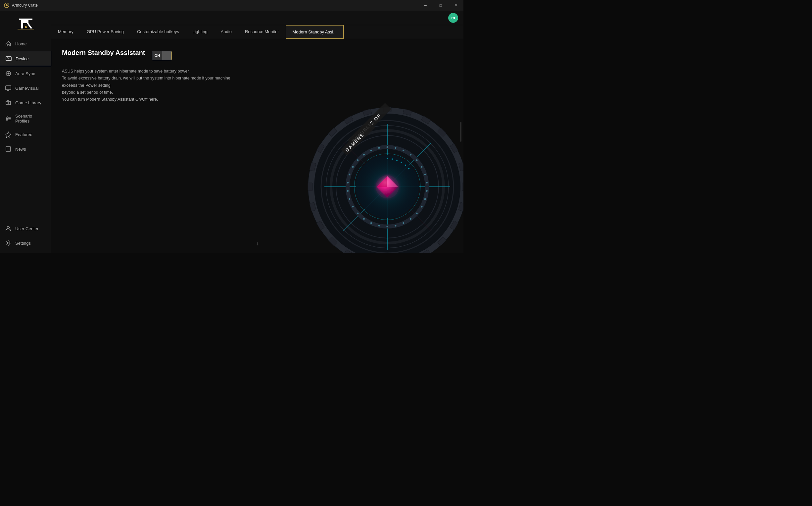 Image resolution: width=812 pixels, height=506 pixels. I want to click on description-text: ASUS helps your system enter hibernate m…, so click(153, 86).